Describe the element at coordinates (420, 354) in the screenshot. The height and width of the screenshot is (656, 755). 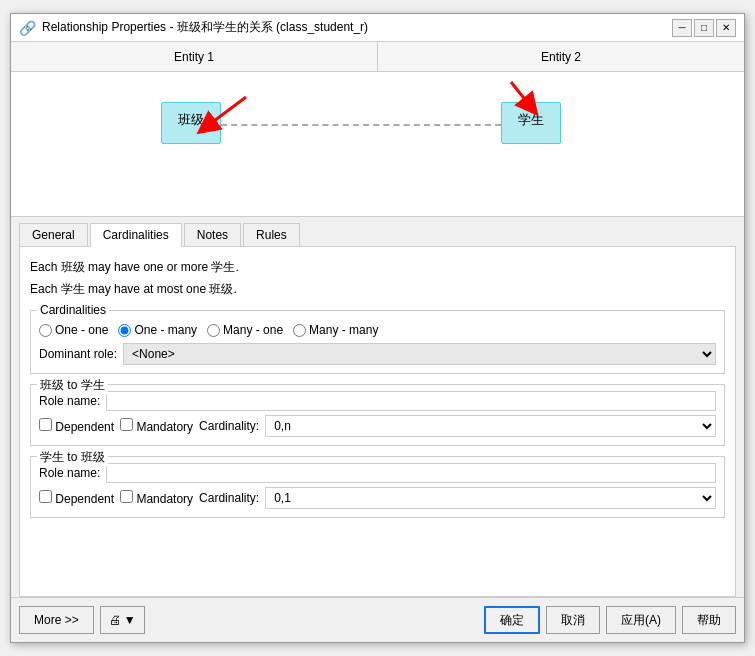
I see `dominant-select: <None>` at that location.